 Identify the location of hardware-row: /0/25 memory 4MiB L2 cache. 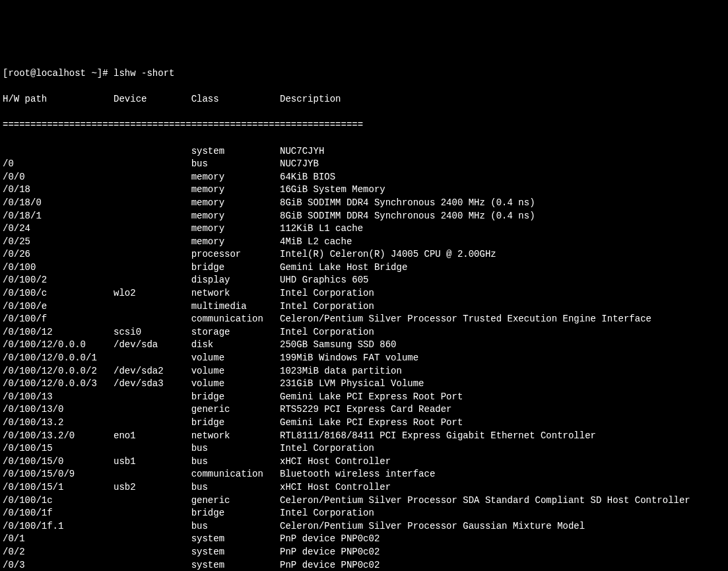
(364, 242).